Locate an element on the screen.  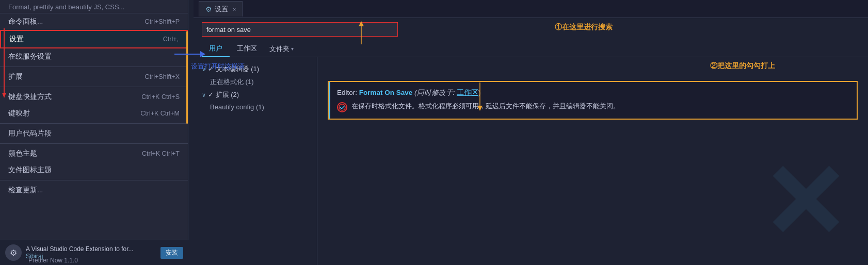
menu-item-label: 颜色主题 is located at coordinates (23, 154).